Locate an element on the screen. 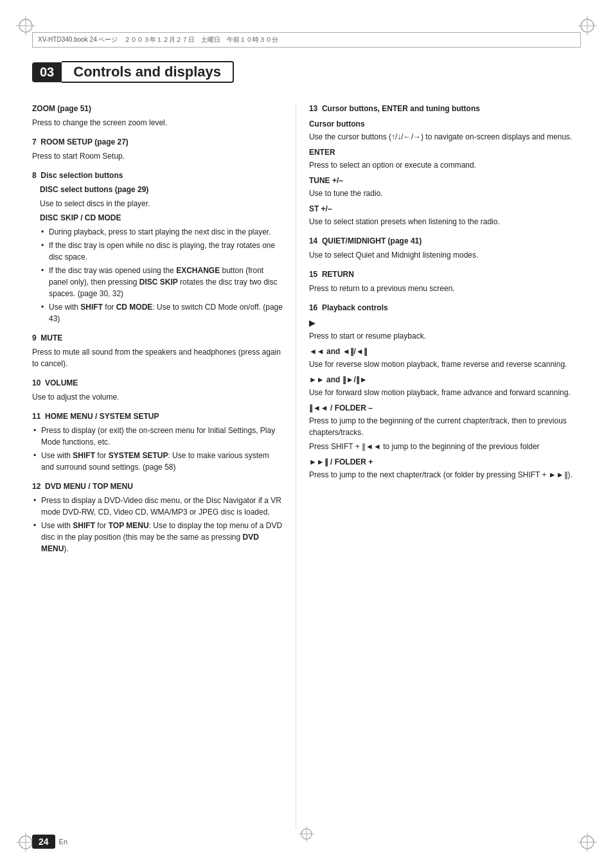  item16-number: 16 is located at coordinates (314, 308).